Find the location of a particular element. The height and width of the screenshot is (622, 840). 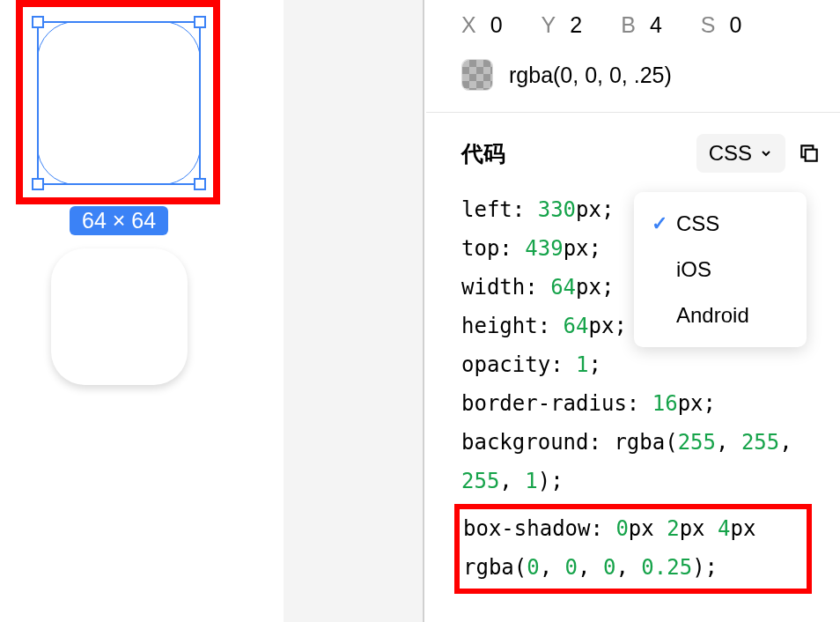

size-badge: 64 × 64 is located at coordinates (119, 220).